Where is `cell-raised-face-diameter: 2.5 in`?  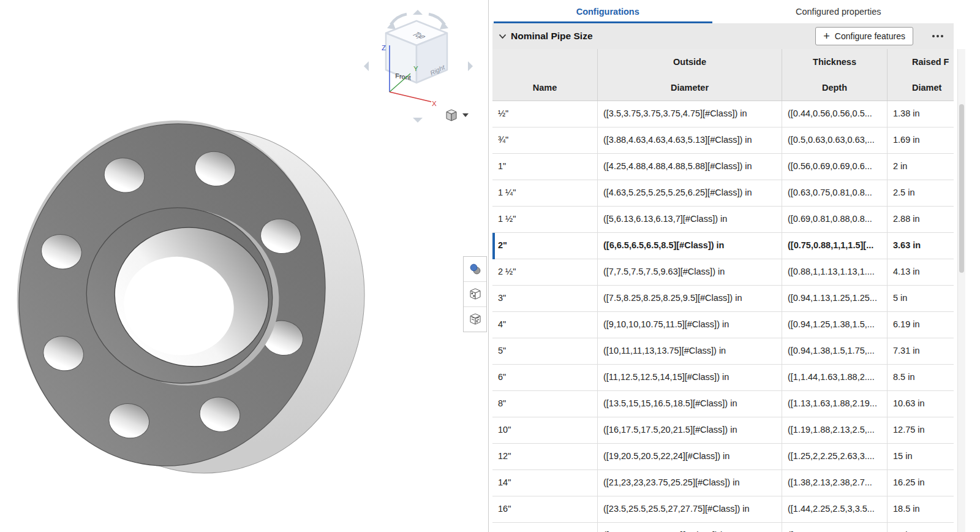
cell-raised-face-diameter: 2.5 in is located at coordinates (921, 193).